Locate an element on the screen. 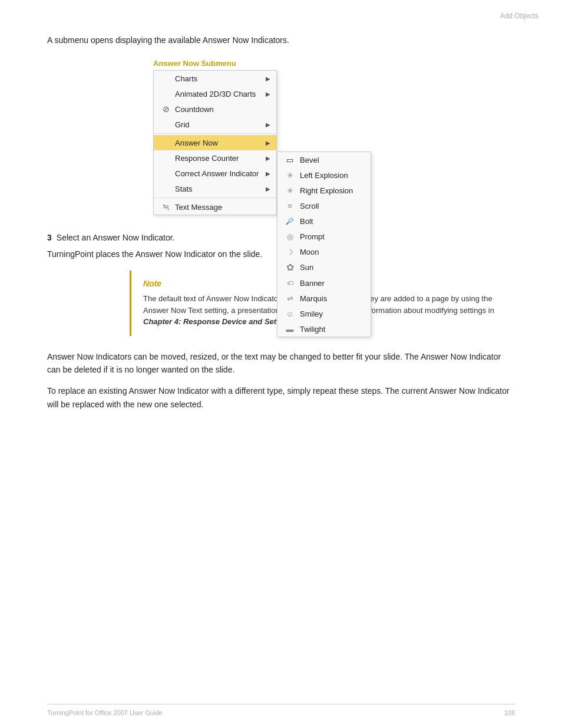 This screenshot has width=562, height=728. marquis-icon: ⇌ is located at coordinates (290, 298).